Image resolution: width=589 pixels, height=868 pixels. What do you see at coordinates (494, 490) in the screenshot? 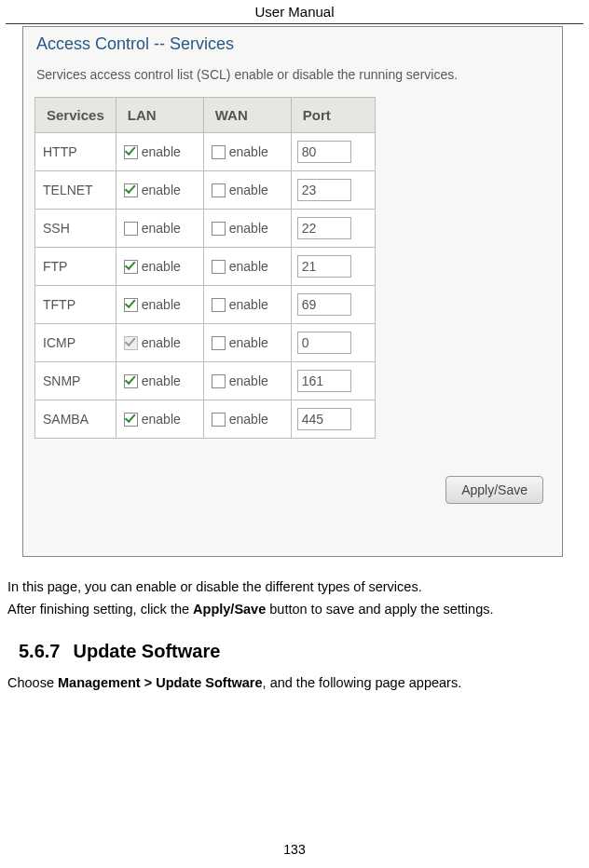
I see `apply-save-button: Apply/Save` at bounding box center [494, 490].